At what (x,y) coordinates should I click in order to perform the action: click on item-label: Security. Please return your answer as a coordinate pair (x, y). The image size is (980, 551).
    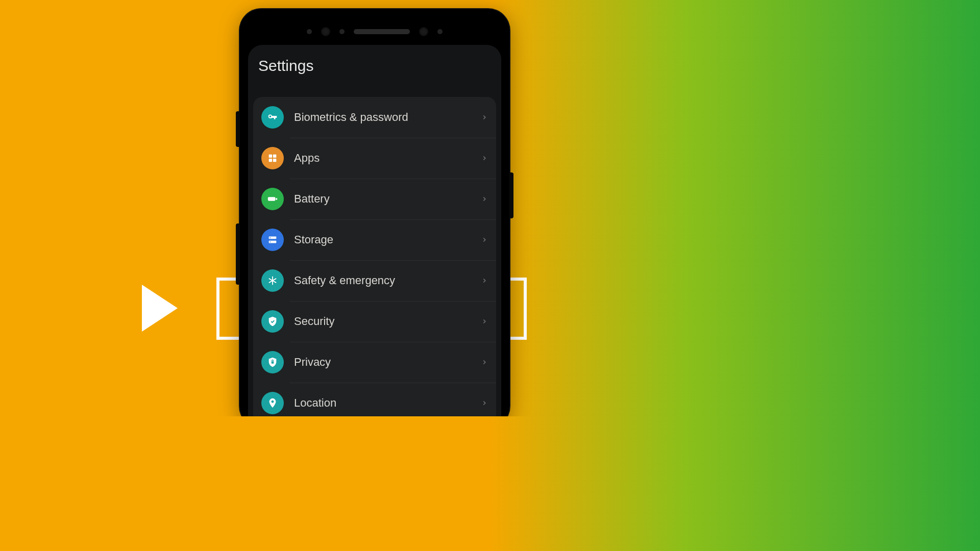
    Looking at the image, I should click on (387, 321).